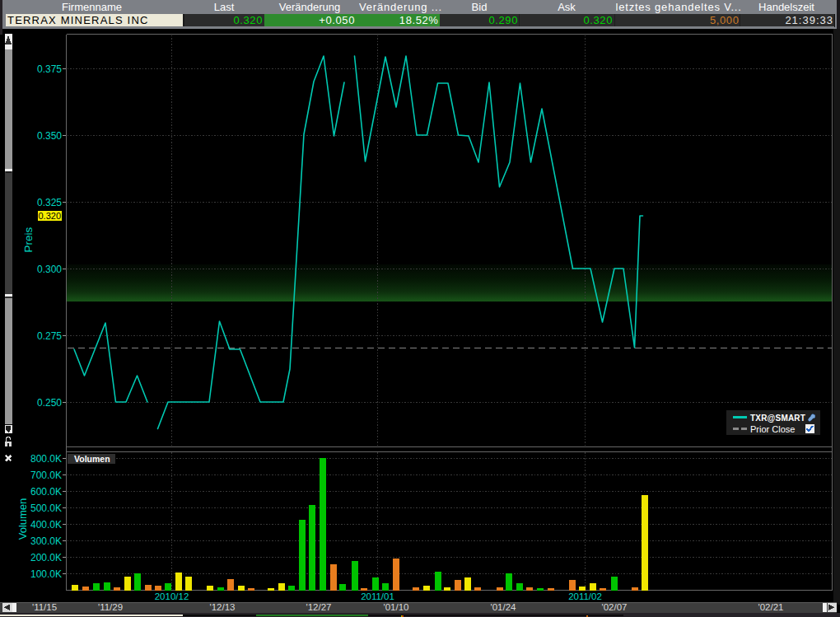 Image resolution: width=840 pixels, height=617 pixels. What do you see at coordinates (772, 429) in the screenshot?
I see `svg-text: Prior Close` at bounding box center [772, 429].